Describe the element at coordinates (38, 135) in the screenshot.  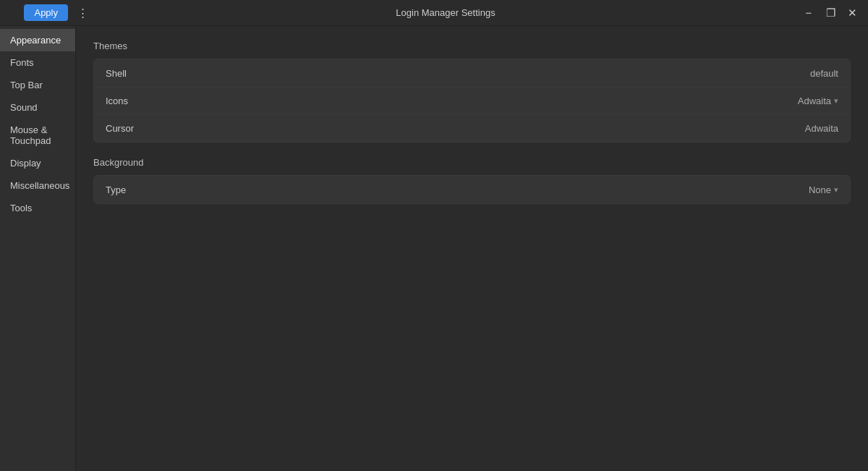
I see `sidebar-item-mouse-touchpad: Mouse & Touchpad` at that location.